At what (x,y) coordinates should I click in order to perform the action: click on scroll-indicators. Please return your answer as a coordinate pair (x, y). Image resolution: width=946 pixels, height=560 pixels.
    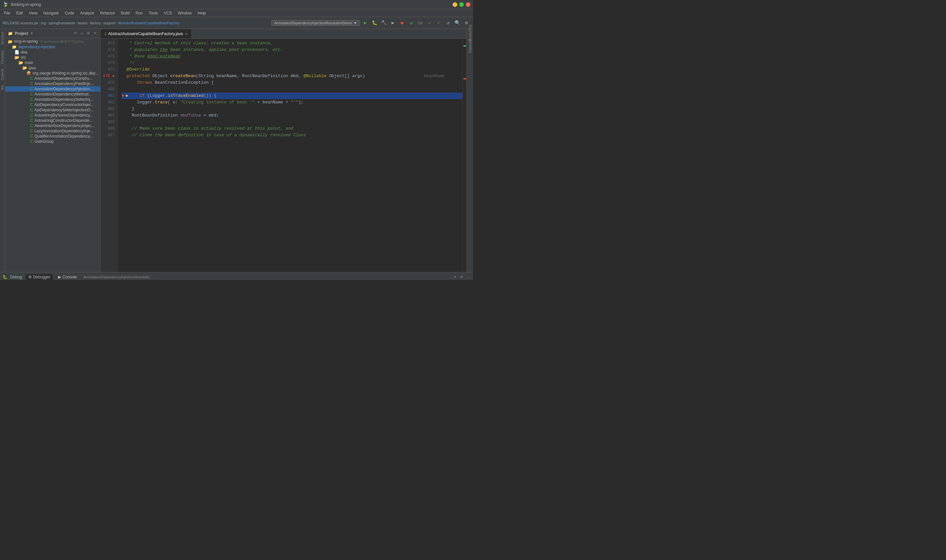
    Looking at the image, I should click on (464, 155).